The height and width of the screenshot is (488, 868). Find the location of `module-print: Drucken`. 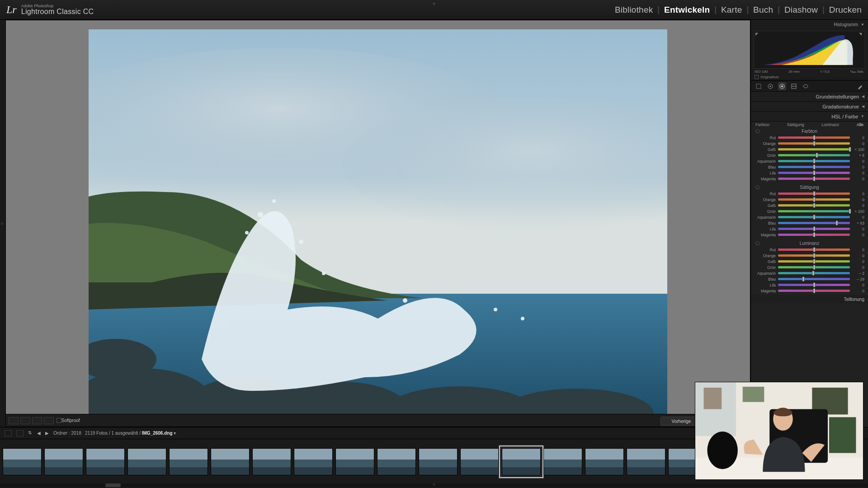

module-print: Drucken is located at coordinates (845, 10).